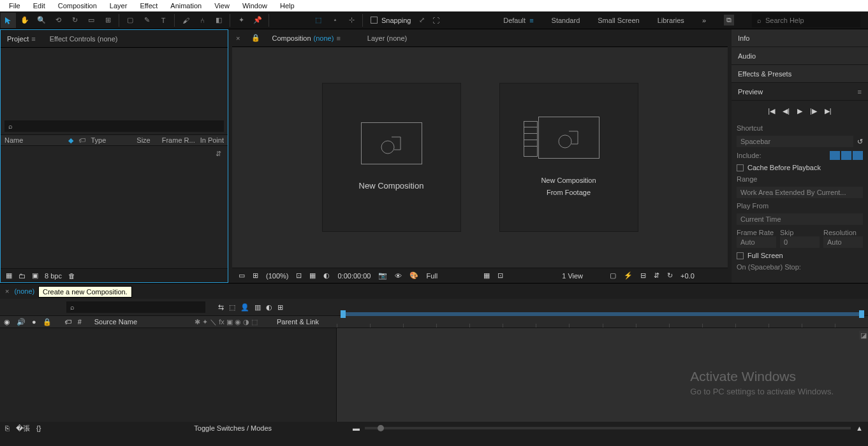 This screenshot has height=446, width=868. What do you see at coordinates (242, 275) in the screenshot?
I see `magnification-icon: ▭` at bounding box center [242, 275].